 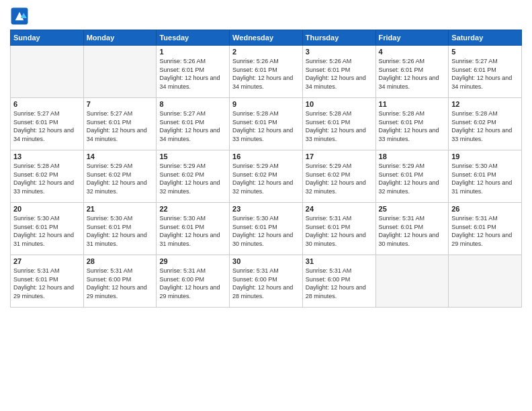 I want to click on calendar-cell: 16 Sunrise: 5:29 AM Sunset: 6:02 PM Dayl…, so click(x=266, y=177).